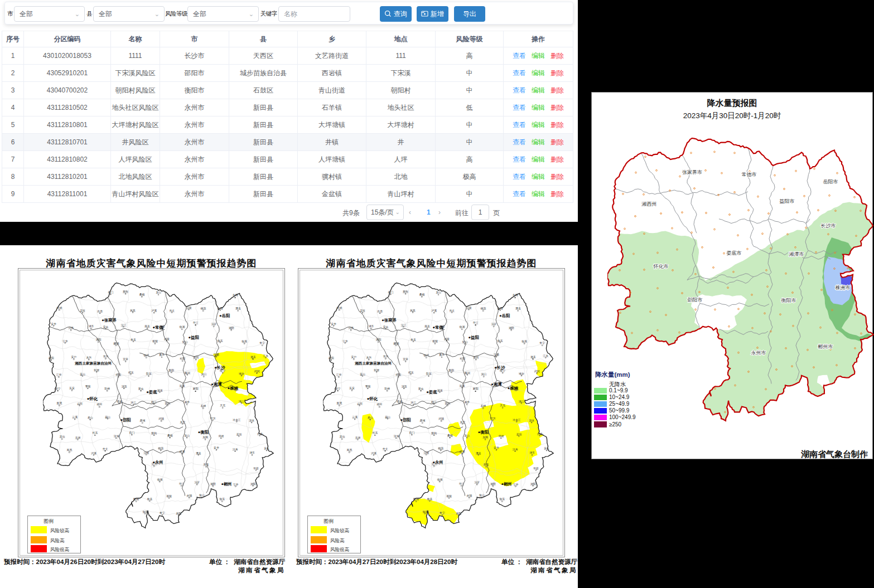  I want to click on svg-text: 永州市, so click(759, 353).